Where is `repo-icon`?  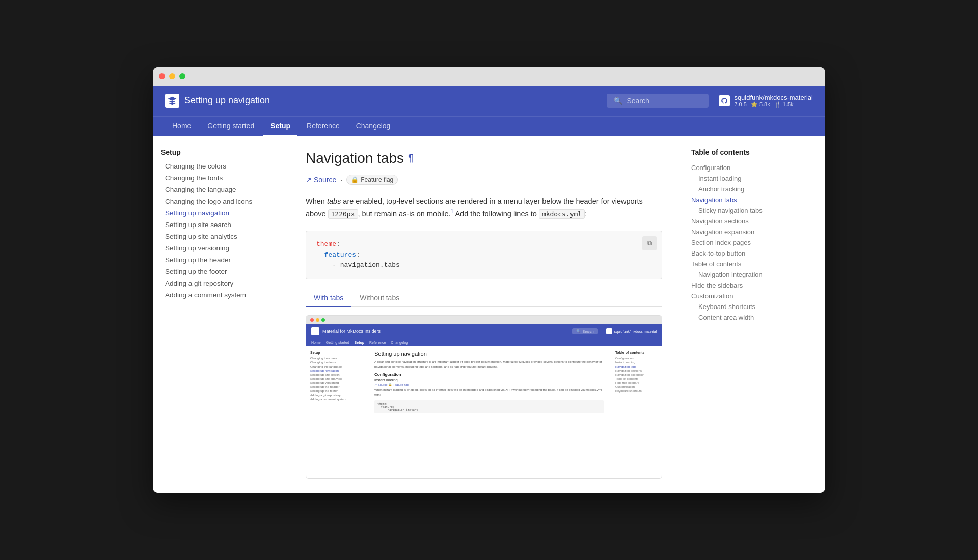
repo-icon is located at coordinates (724, 101).